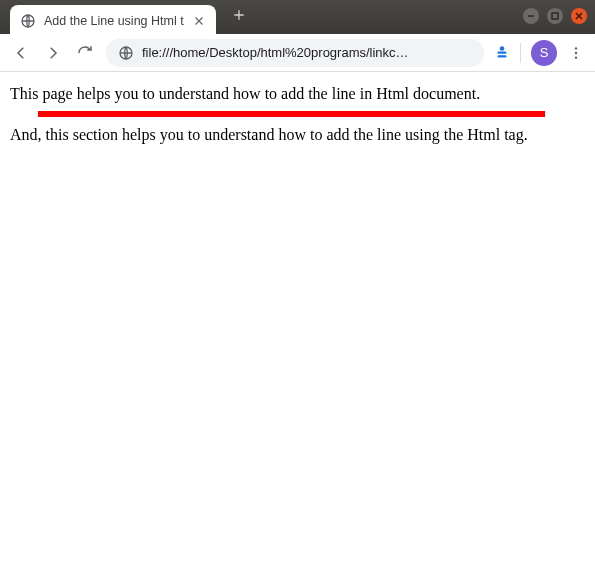 The width and height of the screenshot is (595, 579). What do you see at coordinates (555, 16) in the screenshot?
I see `window-controls` at bounding box center [555, 16].